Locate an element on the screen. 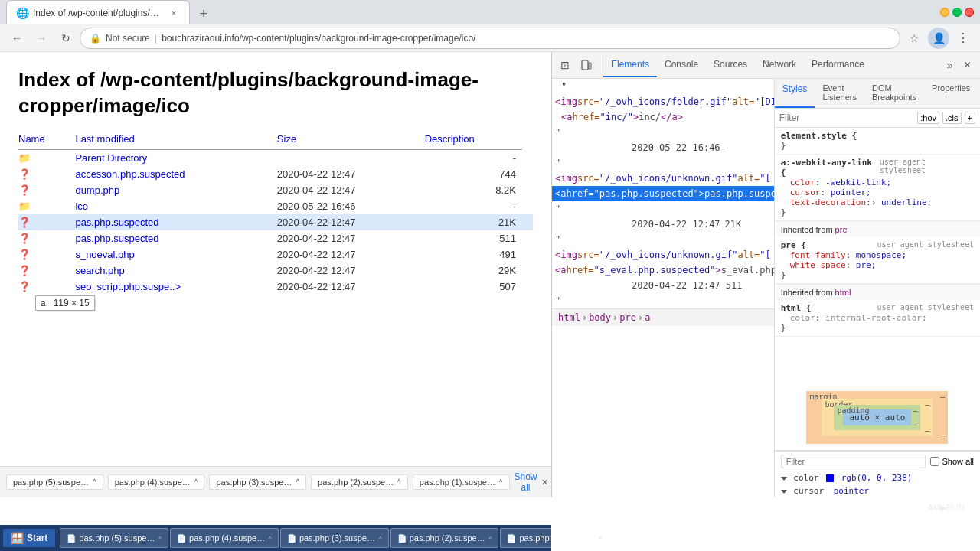 This screenshot has width=980, height=551. tree-node-selected: <a href="pas.php.suspected"> pas.php.sus… is located at coordinates (663, 194).